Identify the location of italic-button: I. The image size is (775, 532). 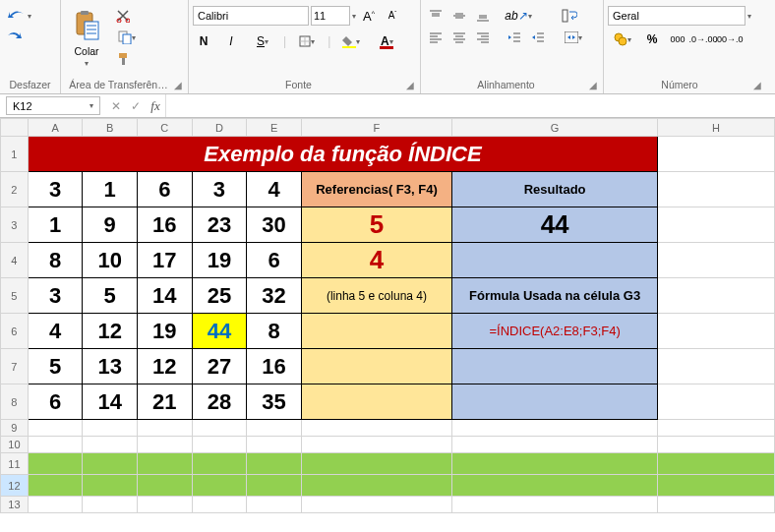
(231, 41).